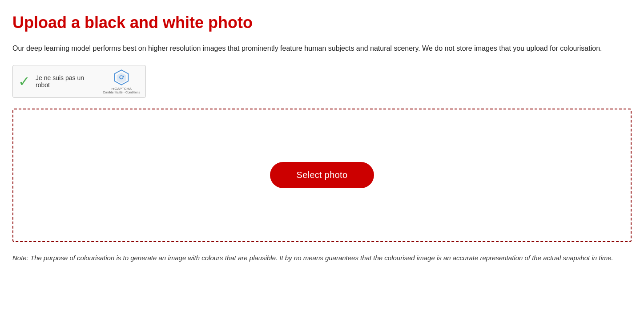 This screenshot has width=644, height=319. What do you see at coordinates (319, 258) in the screenshot?
I see `note-text: Note: The purpose of colourisation is to…` at bounding box center [319, 258].